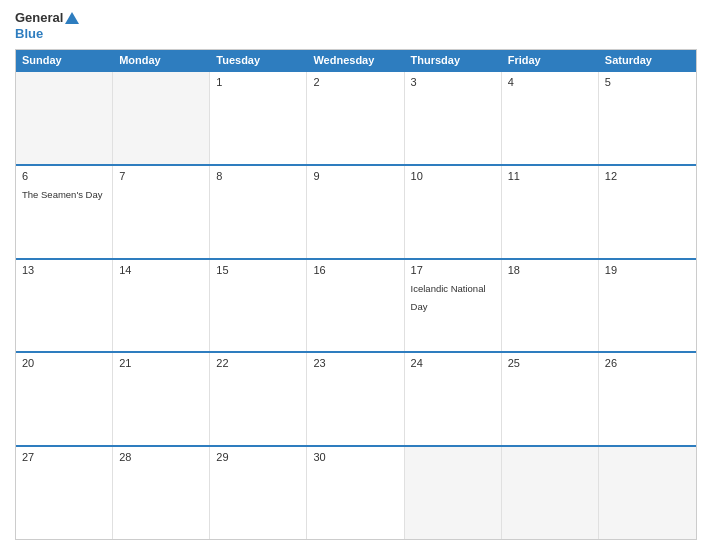 This screenshot has width=712, height=550. What do you see at coordinates (648, 176) in the screenshot?
I see `day-number: 12` at bounding box center [648, 176].